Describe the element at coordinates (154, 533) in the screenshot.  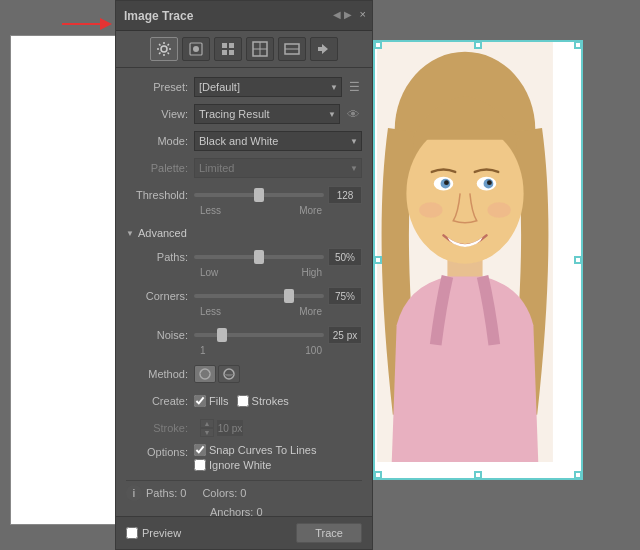
I see `preview-check: Preview` at that location.